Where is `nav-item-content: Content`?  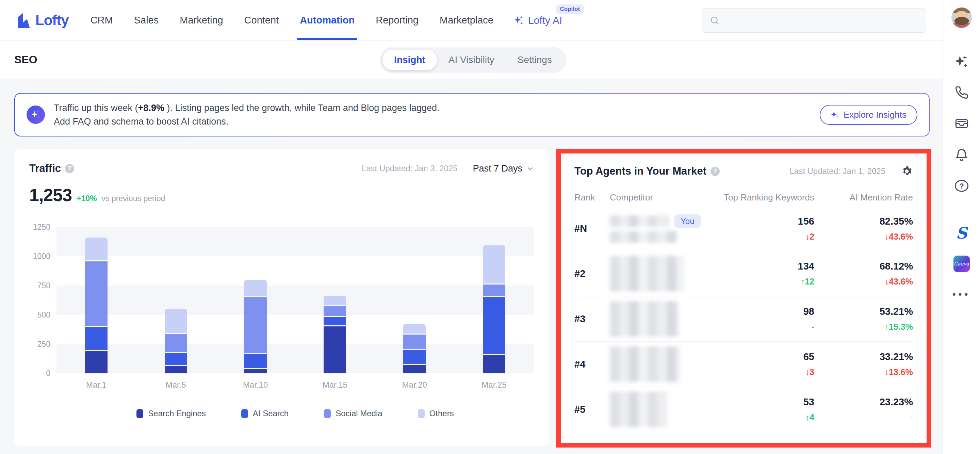
nav-item-content: Content is located at coordinates (262, 21).